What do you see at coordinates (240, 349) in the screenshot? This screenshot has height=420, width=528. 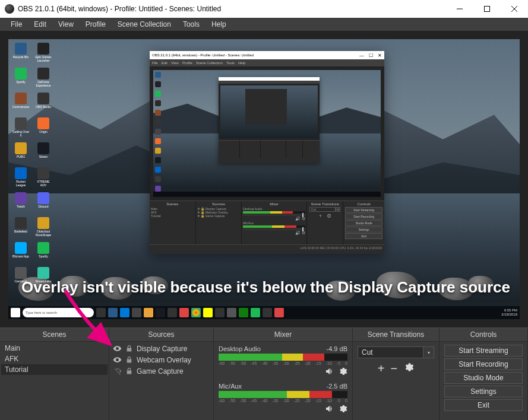 I see `mixer-track-name: Desktop Audio` at bounding box center [240, 349].